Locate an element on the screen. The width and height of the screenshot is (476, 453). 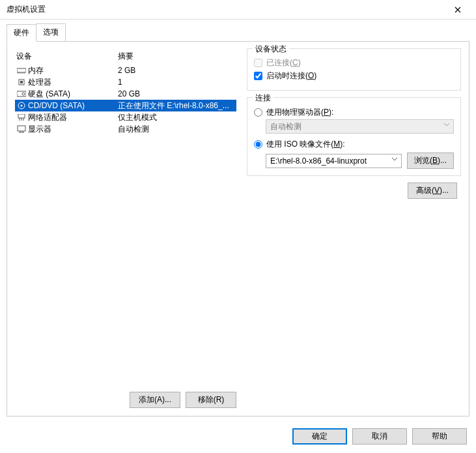
dialog-footer: 确定 取消 帮助 is located at coordinates (238, 436).